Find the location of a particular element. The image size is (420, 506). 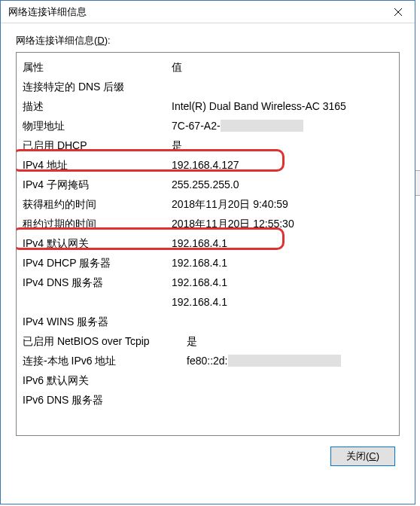

titlebar: 网络连接详细信息 is located at coordinates (208, 12).